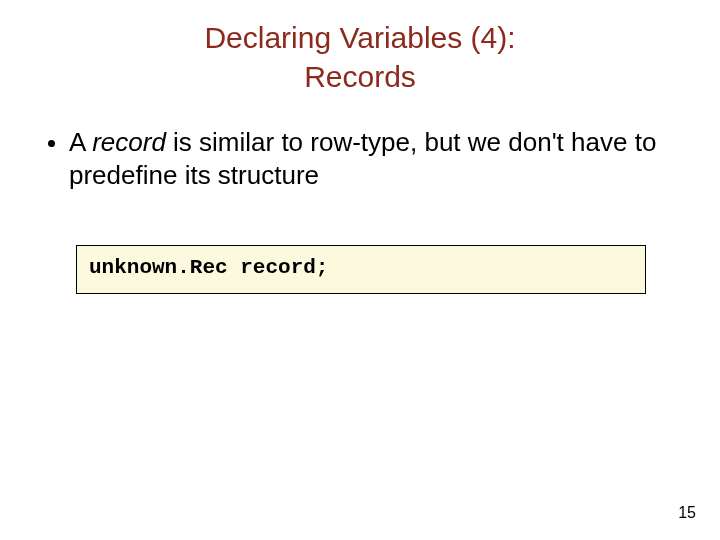 This screenshot has height=540, width=720. What do you see at coordinates (360, 38) in the screenshot?
I see `title-line-1: Declaring Variables (4):` at bounding box center [360, 38].